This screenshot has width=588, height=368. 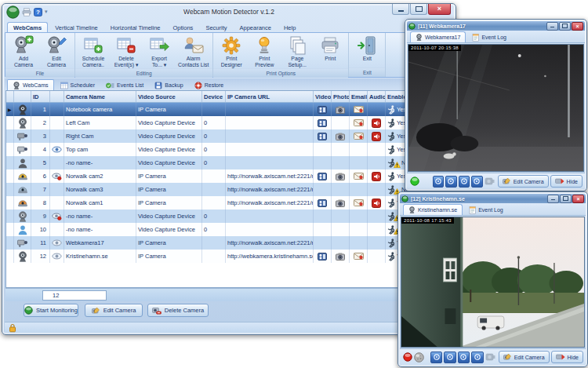 I want to click on ribbon-tab-horizontal-timeline: Horizontal Timeline, so click(x=136, y=27).